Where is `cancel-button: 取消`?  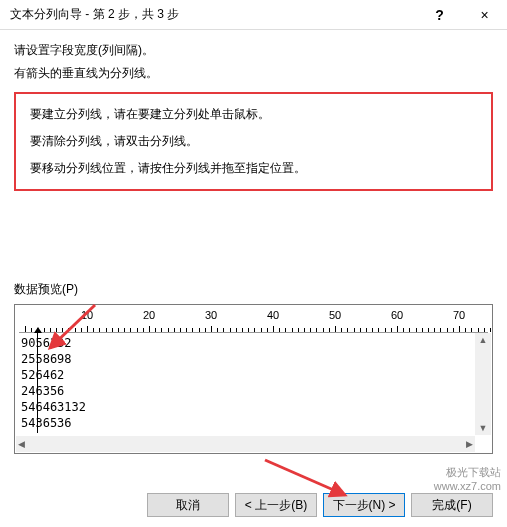
cancel-button: 取消 is located at coordinates (188, 505).